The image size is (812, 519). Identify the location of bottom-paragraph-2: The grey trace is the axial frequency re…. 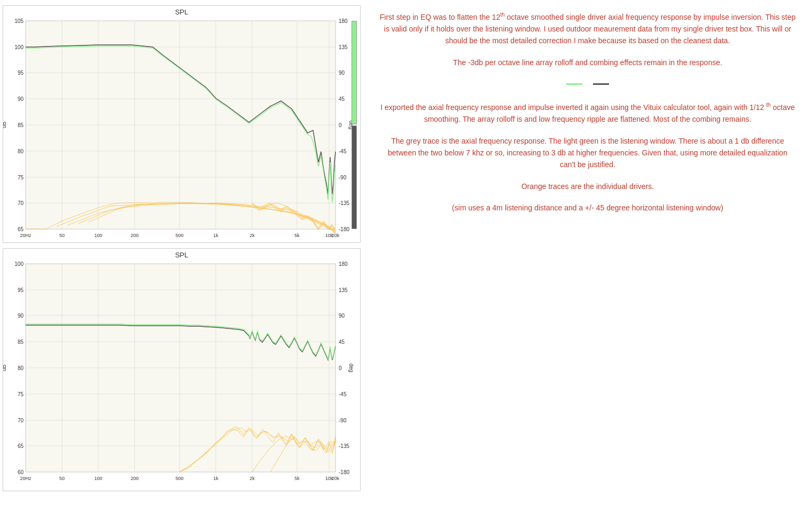
(588, 153).